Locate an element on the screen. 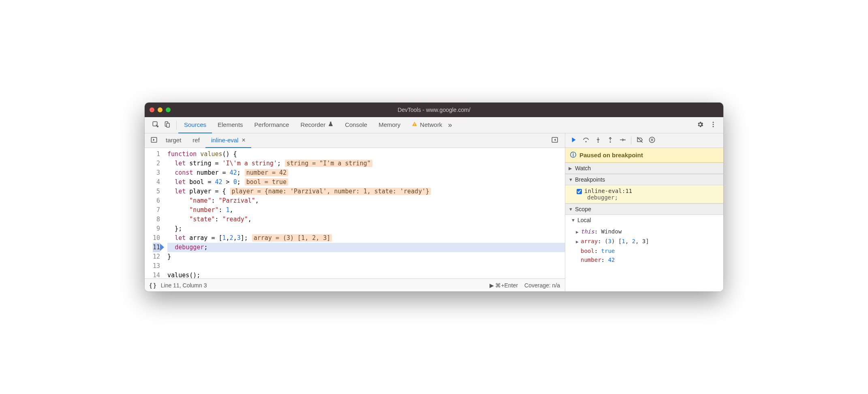 This screenshot has width=868, height=394. close-icon: × is located at coordinates (243, 140).